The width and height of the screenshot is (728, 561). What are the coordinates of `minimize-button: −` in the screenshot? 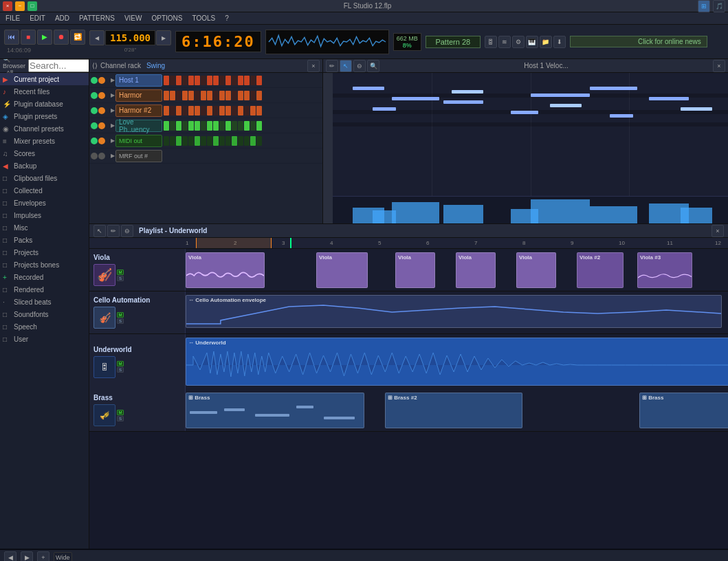 It's located at (20, 6).